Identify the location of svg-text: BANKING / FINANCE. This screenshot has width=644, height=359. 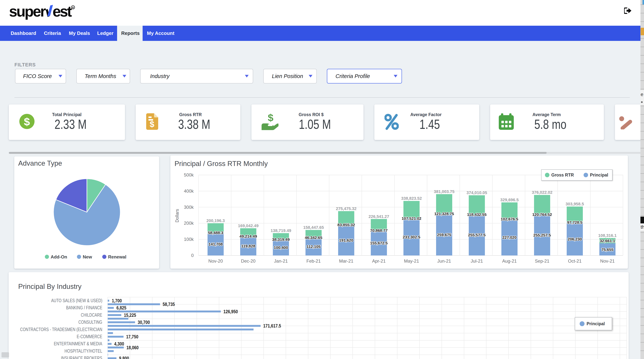
(84, 308).